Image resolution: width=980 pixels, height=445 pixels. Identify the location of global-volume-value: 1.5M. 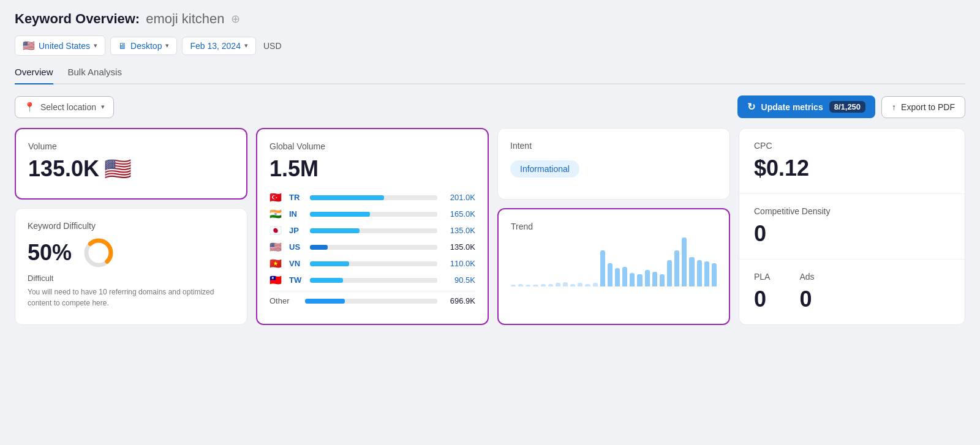
(372, 169).